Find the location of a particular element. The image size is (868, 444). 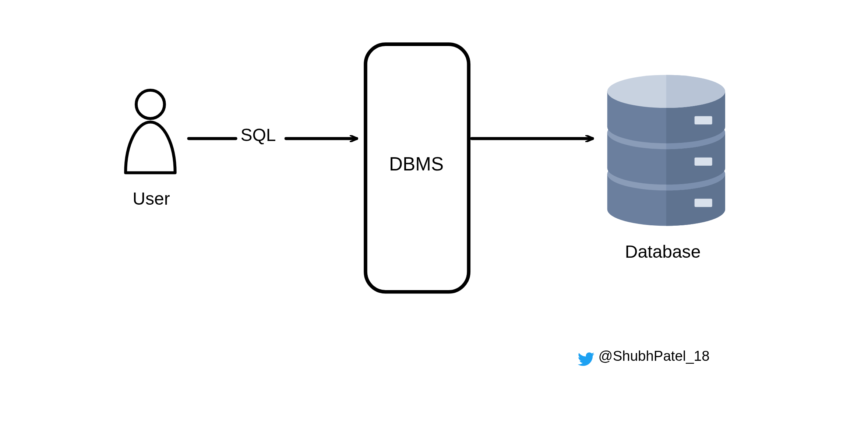

user-icon is located at coordinates (150, 131).